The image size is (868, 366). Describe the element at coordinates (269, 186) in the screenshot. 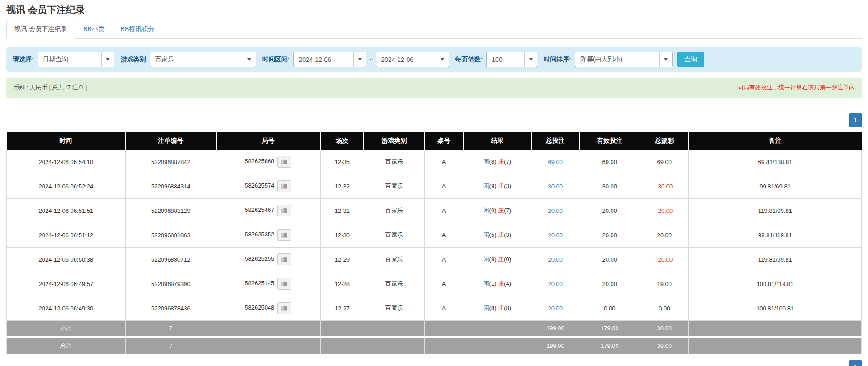

I see `round-cell: 582625574` at that location.